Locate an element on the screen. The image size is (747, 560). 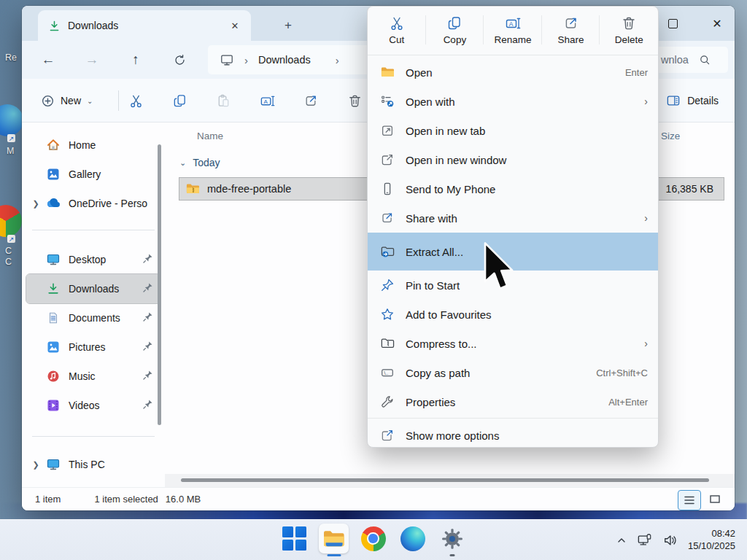
volume-icon is located at coordinates (670, 540).